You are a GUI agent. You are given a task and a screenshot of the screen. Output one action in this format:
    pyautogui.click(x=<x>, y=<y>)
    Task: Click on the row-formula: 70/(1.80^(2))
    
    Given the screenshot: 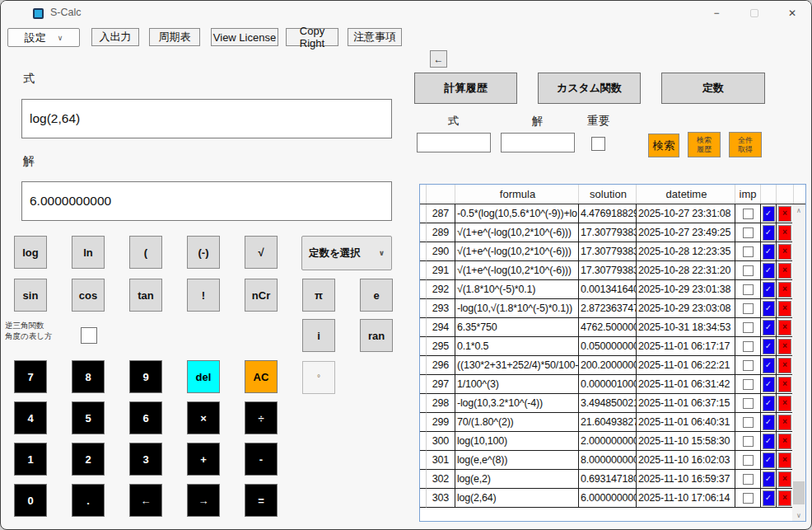 What is the action you would take?
    pyautogui.click(x=517, y=422)
    